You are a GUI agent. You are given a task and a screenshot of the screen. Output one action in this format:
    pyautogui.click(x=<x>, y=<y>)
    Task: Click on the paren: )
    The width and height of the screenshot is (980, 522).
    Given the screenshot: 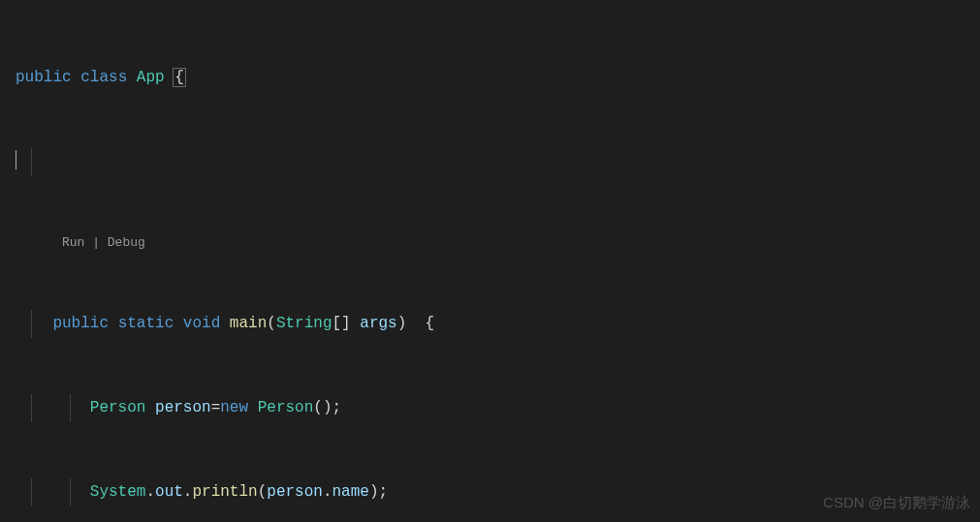 What is the action you would take?
    pyautogui.click(x=402, y=323)
    